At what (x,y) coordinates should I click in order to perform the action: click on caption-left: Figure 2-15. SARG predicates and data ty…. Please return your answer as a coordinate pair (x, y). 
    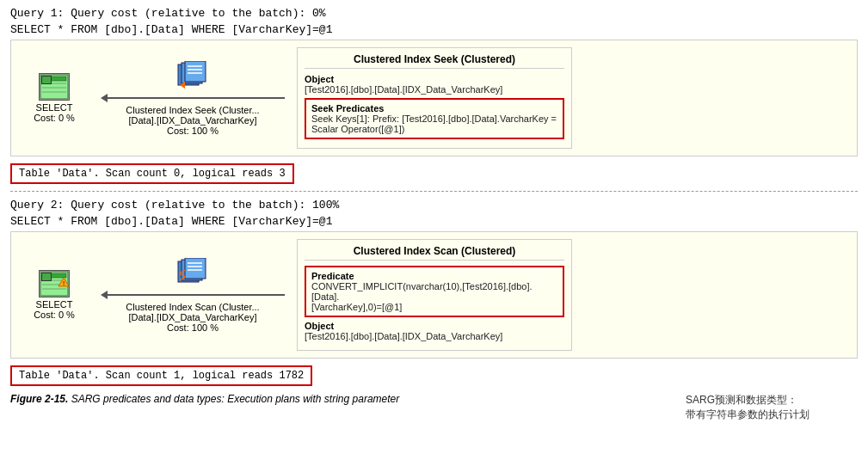
    Looking at the image, I should click on (339, 399).